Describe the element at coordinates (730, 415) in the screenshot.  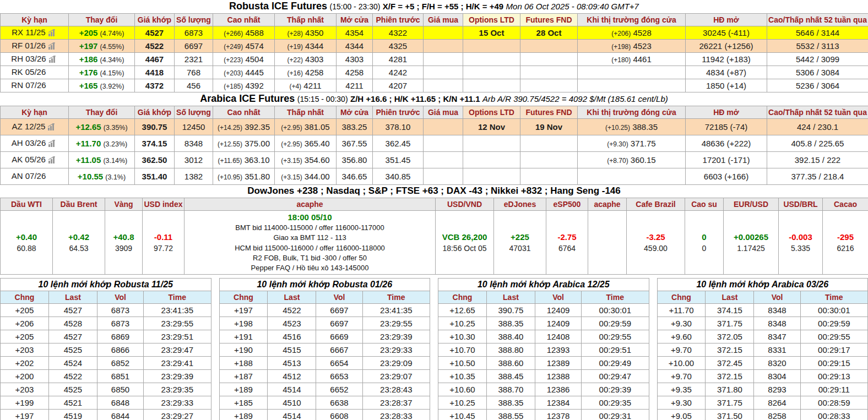
I see `trade-last: 371.50` at that location.